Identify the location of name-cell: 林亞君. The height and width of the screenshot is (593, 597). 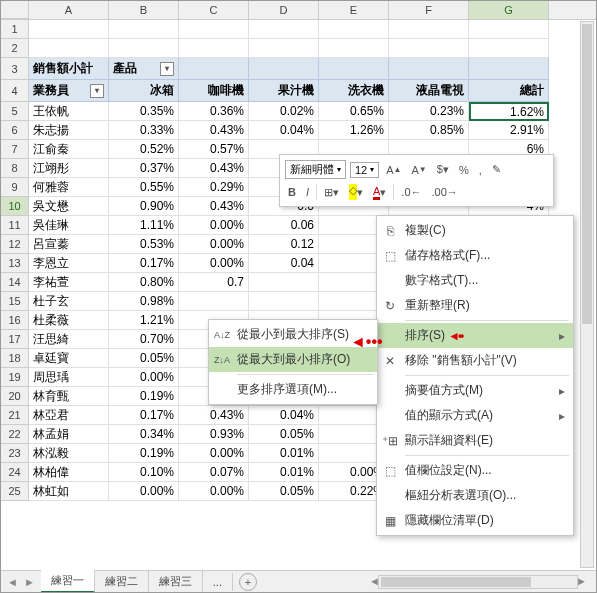
(69, 416).